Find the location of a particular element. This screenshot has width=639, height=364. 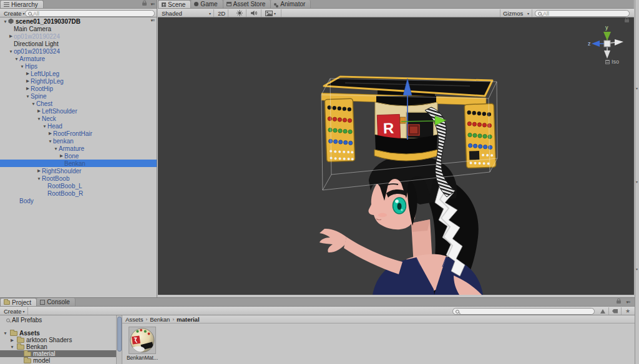

hierarchy-item-hips: ▼Hips is located at coordinates (79, 66).